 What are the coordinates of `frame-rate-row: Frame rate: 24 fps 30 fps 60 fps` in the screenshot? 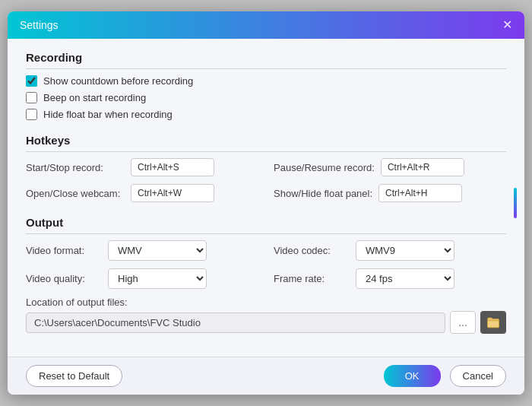 It's located at (390, 278).